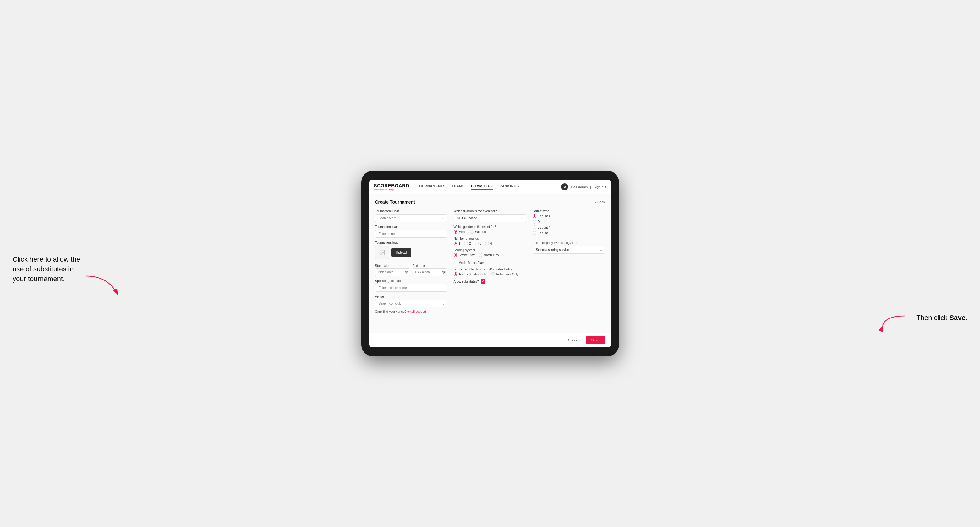  I want to click on rounds-3: 3, so click(478, 243).